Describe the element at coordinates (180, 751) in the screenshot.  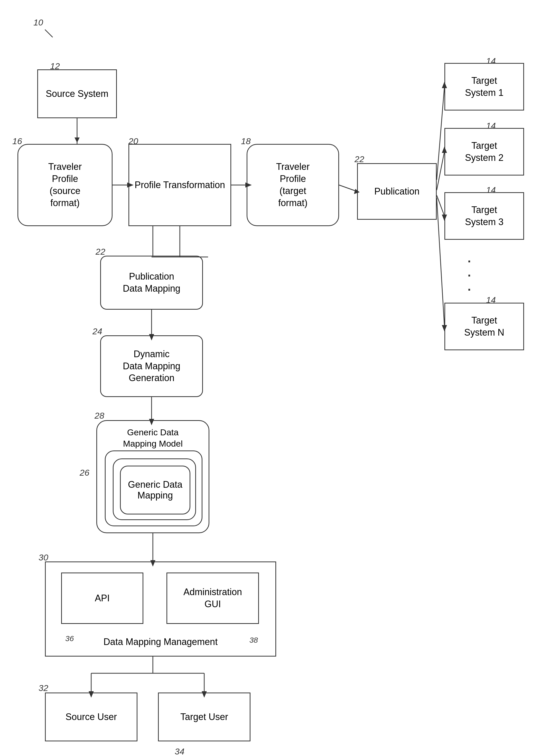
I see `ref-34: 34` at that location.